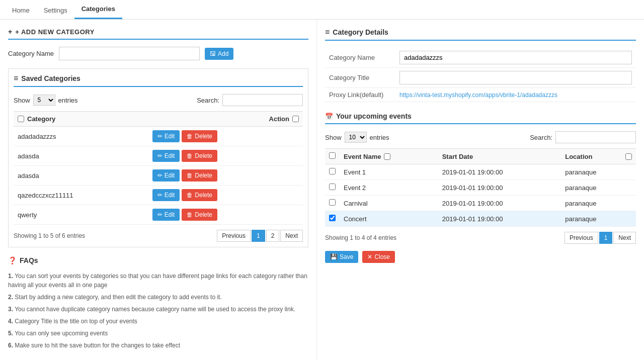  I want to click on list-item: Event 2 2019-01-01 19:00:00 paranaque, so click(480, 188).